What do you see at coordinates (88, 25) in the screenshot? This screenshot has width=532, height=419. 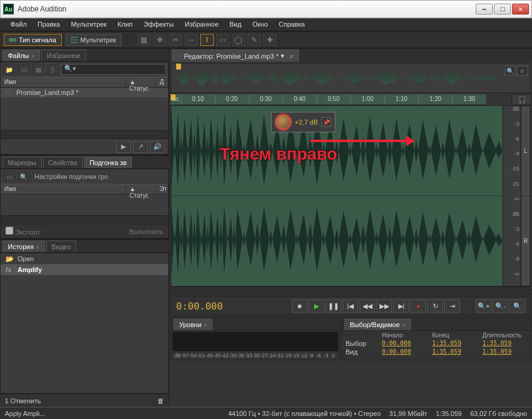 I see `menu-multitrack: Мультитрек` at bounding box center [88, 25].